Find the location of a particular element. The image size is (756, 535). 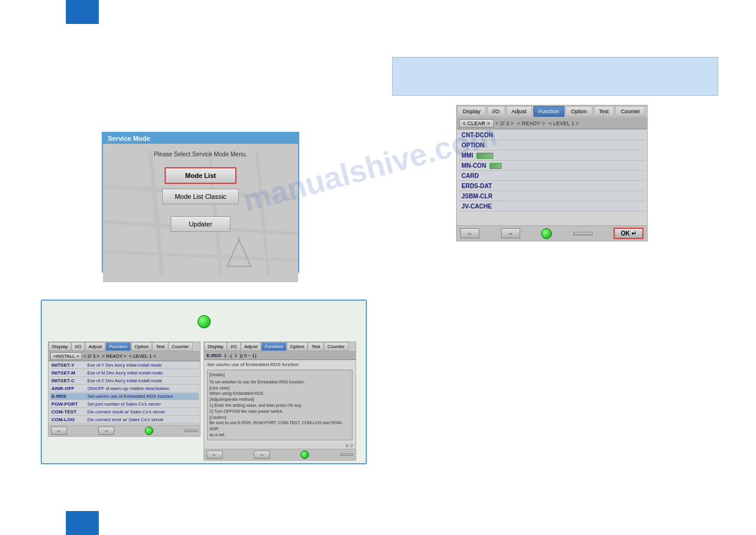

bp-green-dot is located at coordinates (204, 322).